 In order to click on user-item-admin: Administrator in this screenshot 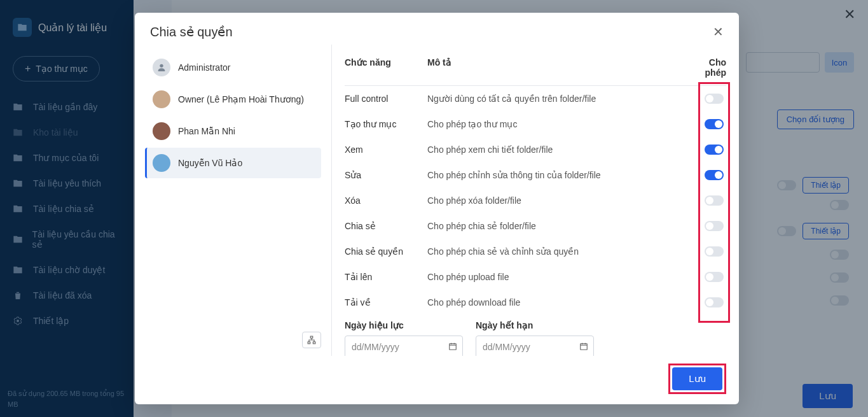, I will do `click(233, 67)`.